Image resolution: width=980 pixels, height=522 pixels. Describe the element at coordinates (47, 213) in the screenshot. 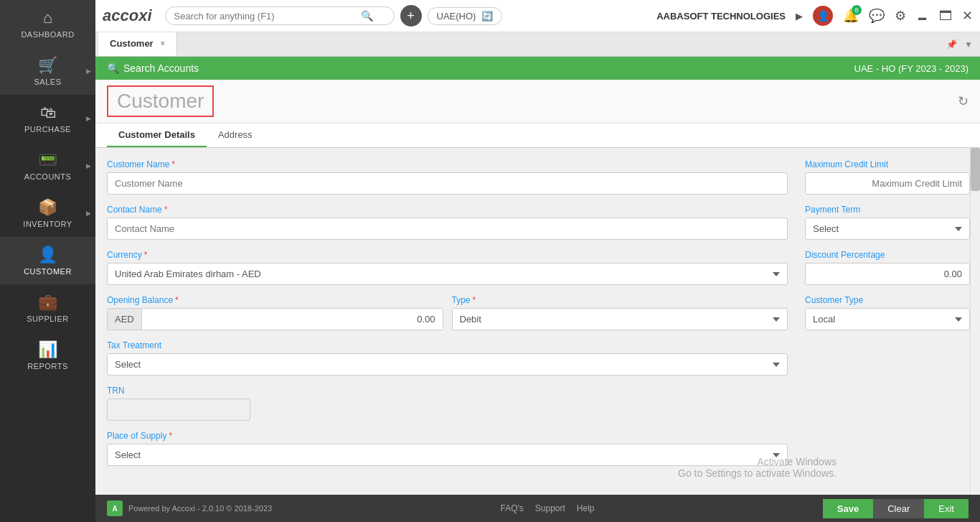

I see `sidebar-item-inventory: 📦 INVENTORY ▶` at that location.